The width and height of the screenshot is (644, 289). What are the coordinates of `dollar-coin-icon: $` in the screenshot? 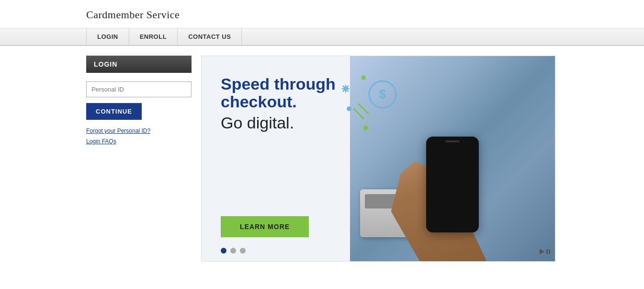 It's located at (383, 94).